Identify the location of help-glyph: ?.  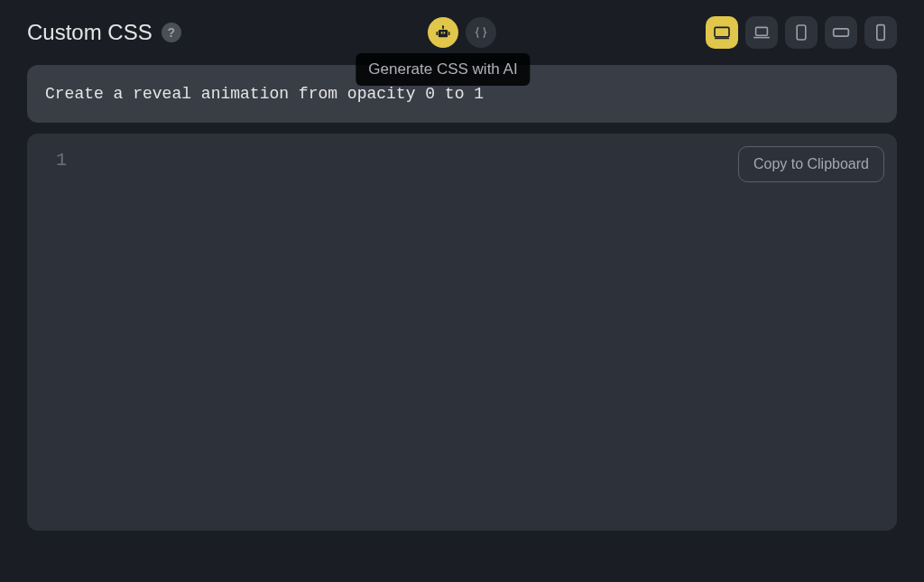
(171, 32).